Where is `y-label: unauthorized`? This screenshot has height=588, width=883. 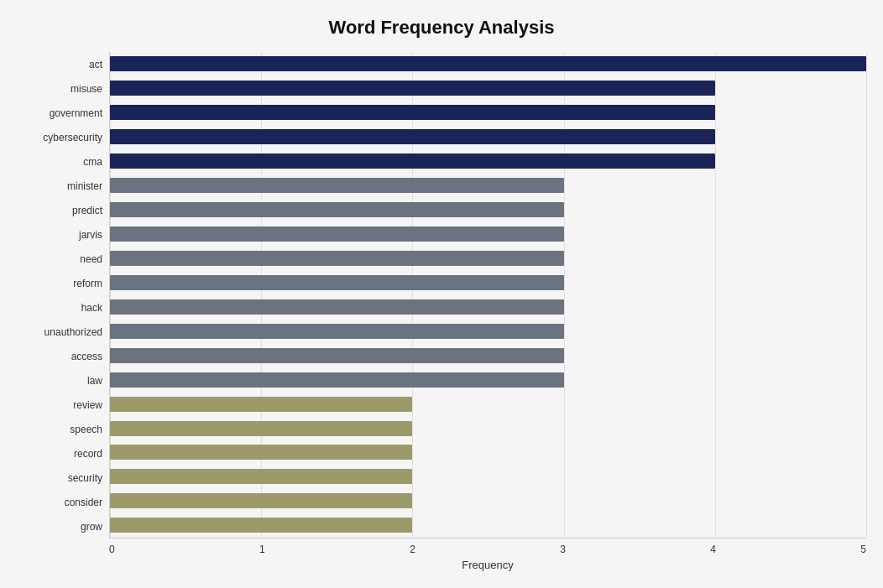
y-label: unauthorized is located at coordinates (60, 332).